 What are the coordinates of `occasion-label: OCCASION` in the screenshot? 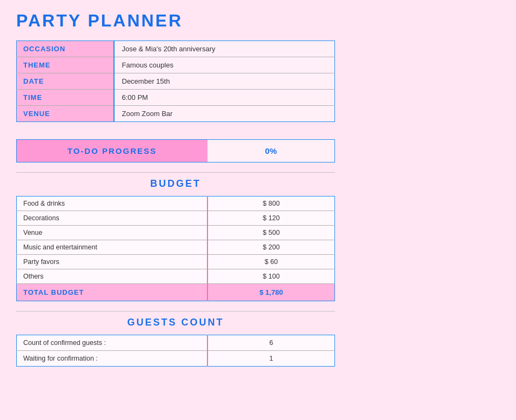 It's located at (65, 49).